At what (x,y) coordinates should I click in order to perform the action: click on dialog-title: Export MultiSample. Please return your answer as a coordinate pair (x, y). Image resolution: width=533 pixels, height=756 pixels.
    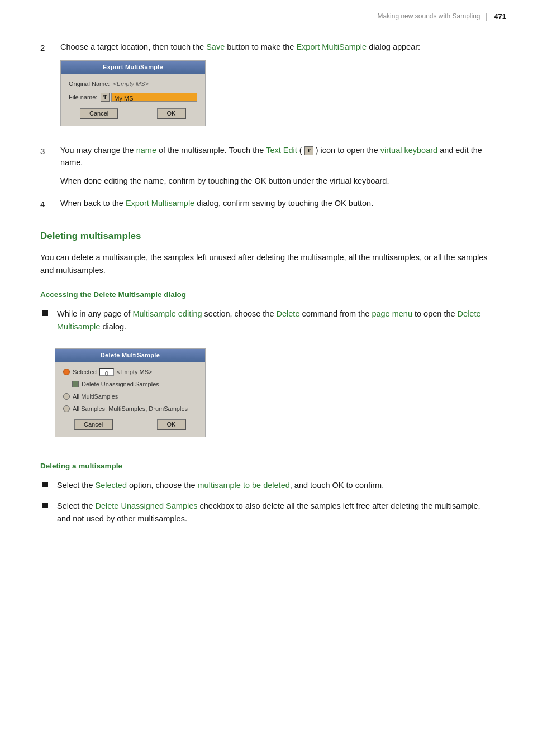
    Looking at the image, I should click on (133, 67).